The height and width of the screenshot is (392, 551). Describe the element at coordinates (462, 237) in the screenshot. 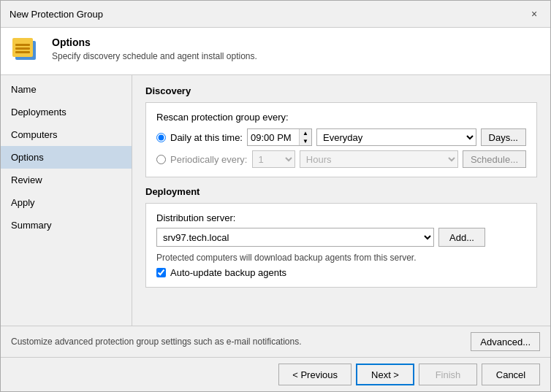

I see `add-server-button: Add...` at that location.